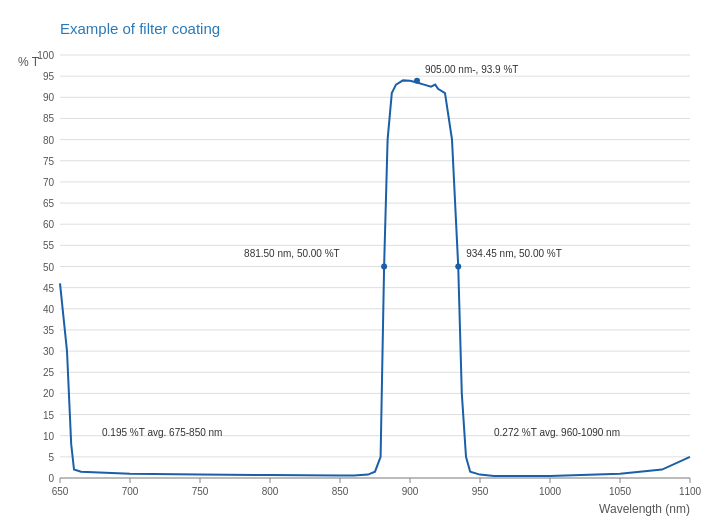 The image size is (720, 528). Describe the element at coordinates (49, 98) in the screenshot. I see `svg-text: 90` at that location.